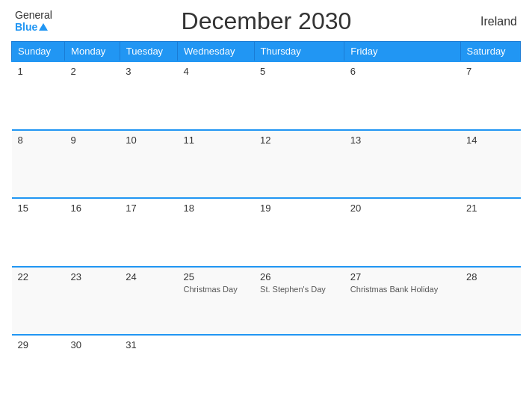  I want to click on day-number: 5, so click(299, 72).